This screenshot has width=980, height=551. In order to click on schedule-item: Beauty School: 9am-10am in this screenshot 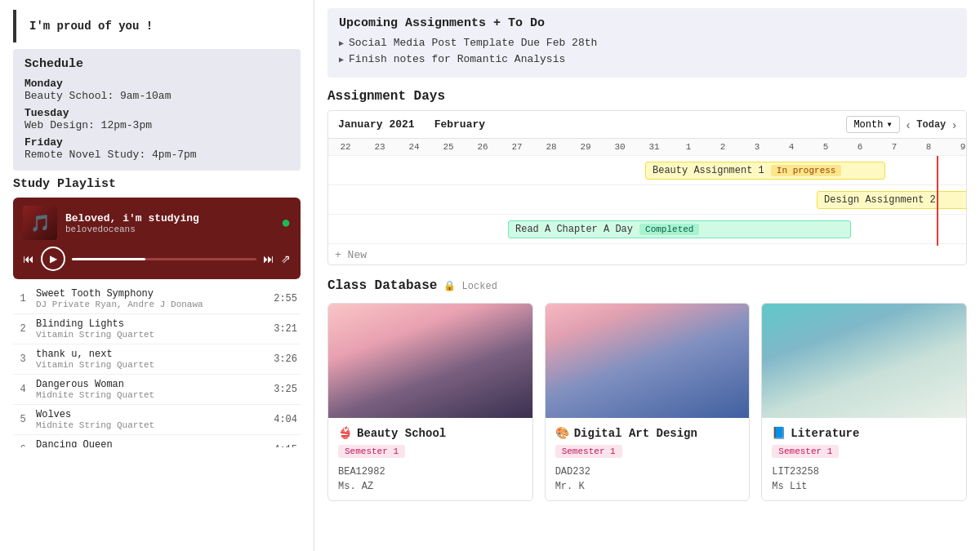, I will do `click(157, 96)`.